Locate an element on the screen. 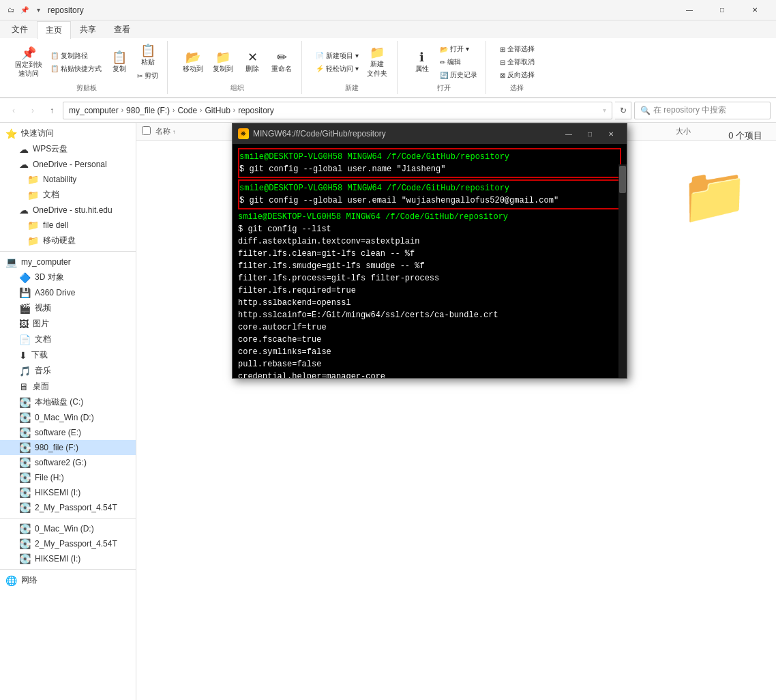 The width and height of the screenshot is (776, 700). sidebar-item-notability: 📁 Notability is located at coordinates (68, 179).